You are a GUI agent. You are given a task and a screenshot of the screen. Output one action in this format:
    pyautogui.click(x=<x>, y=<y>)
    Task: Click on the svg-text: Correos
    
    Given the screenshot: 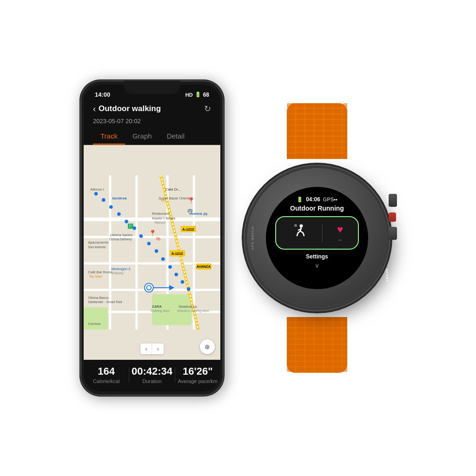 What is the action you would take?
    pyautogui.click(x=94, y=324)
    